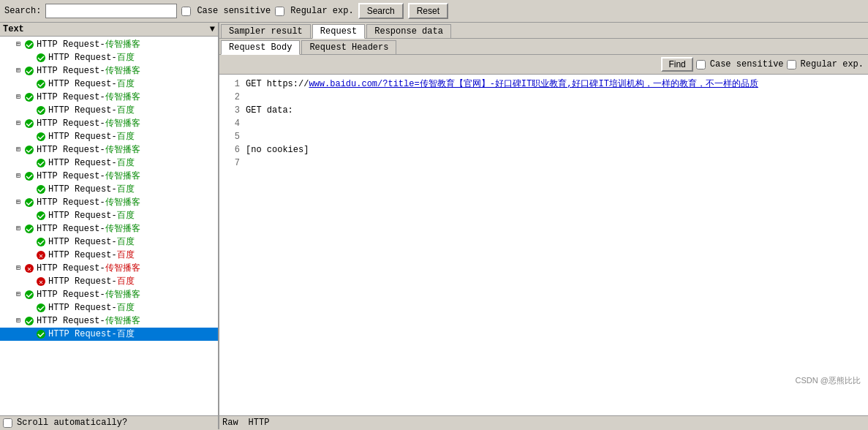 The image size is (868, 430). What do you see at coordinates (29, 268) in the screenshot?
I see `status-red-icon: ✕` at bounding box center [29, 268].